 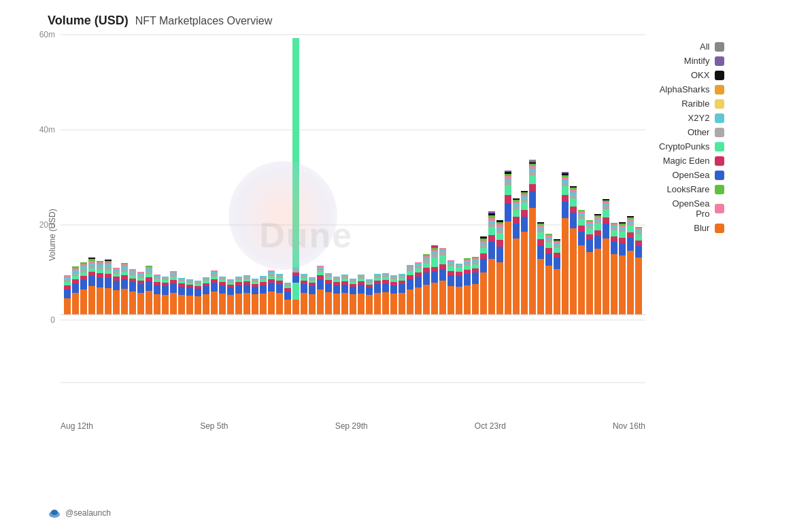 What do you see at coordinates (353, 426) in the screenshot?
I see `x-axis: Aug 12th Sep 5th Sep 29th Oct 23rd Nov 1…` at bounding box center [353, 426].